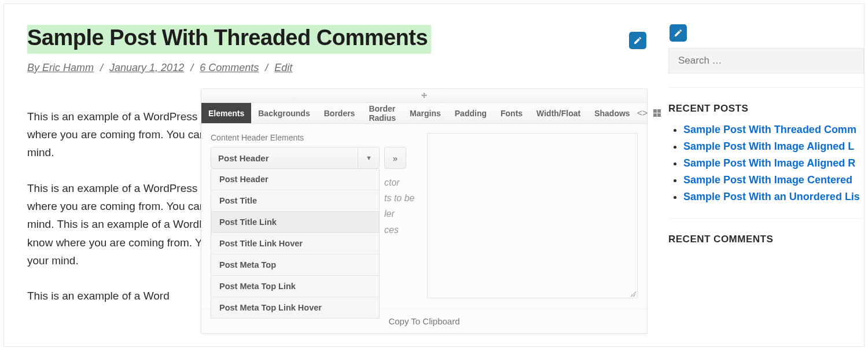 The width and height of the screenshot is (868, 351). Describe the element at coordinates (774, 163) in the screenshot. I see `list-item: Sample Post With Image Aligned R` at that location.